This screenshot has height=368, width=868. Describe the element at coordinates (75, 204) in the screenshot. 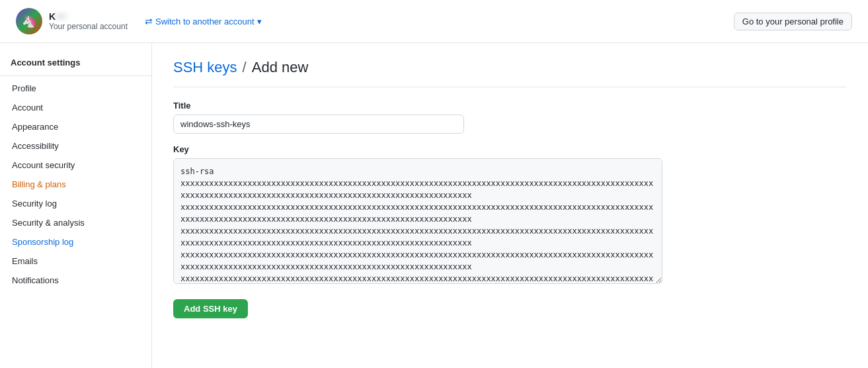

I see `sidebar-item-security-log: Security log` at that location.